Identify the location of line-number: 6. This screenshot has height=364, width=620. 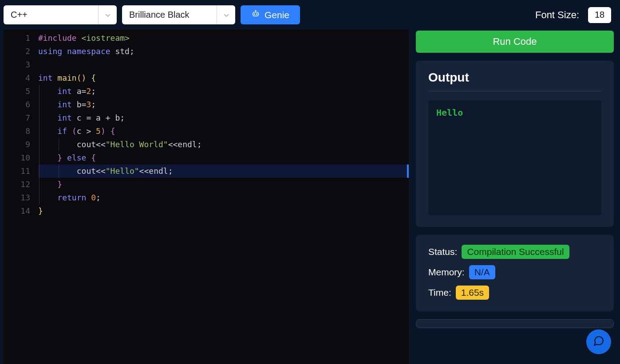
(17, 105).